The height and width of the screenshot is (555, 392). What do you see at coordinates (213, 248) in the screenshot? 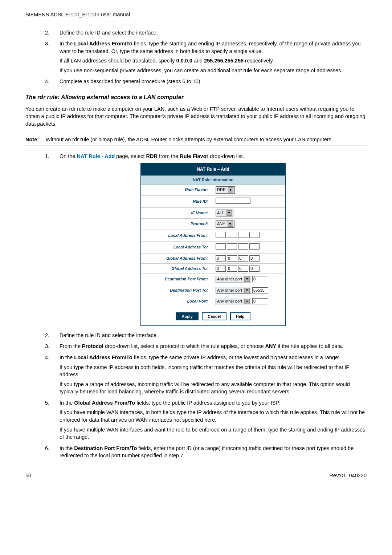
I see `row-local-address-to: Local Address To:` at bounding box center [213, 248].